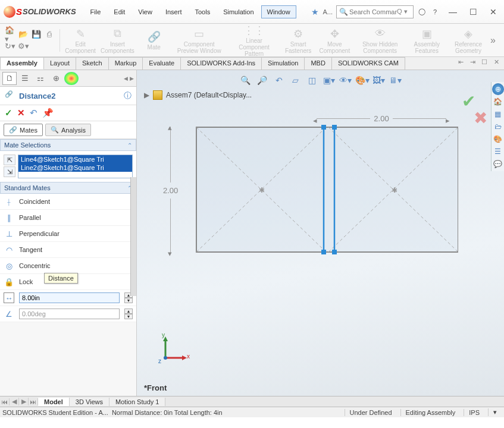 Image resolution: width=504 pixels, height=428 pixels. Describe the element at coordinates (68, 218) in the screenshot. I see `mate-parallel: ∥Parallel` at that location.